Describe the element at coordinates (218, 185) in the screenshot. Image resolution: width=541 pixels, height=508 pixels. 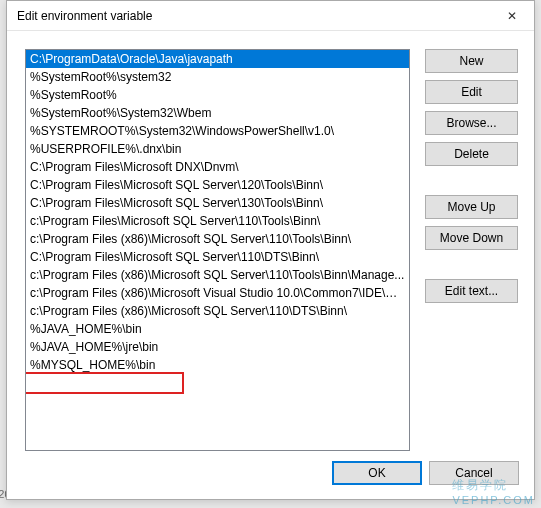
I see `list-item: C:\Program Files\Microsoft SQL Server\12…` at that location.